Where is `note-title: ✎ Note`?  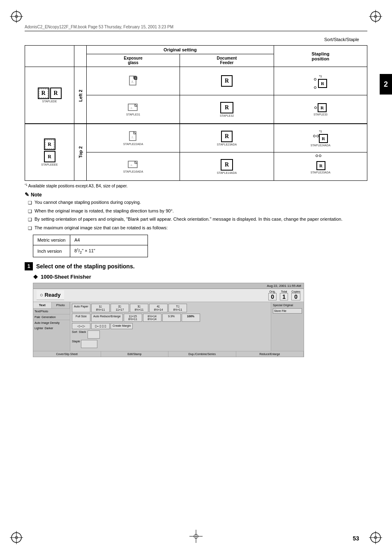
note-title: ✎ Note is located at coordinates (196, 195).